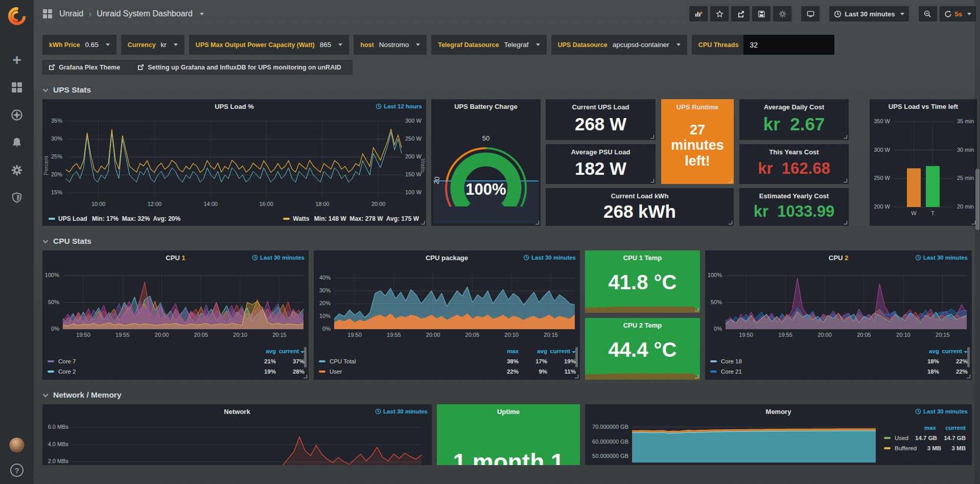  What do you see at coordinates (17, 445) in the screenshot?
I see `user-avatar` at bounding box center [17, 445].